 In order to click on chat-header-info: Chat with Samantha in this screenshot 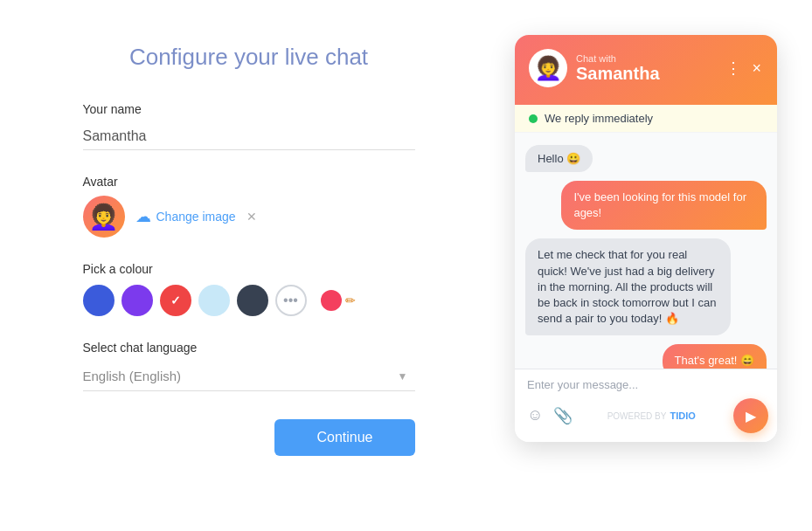, I will do `click(645, 68)`.